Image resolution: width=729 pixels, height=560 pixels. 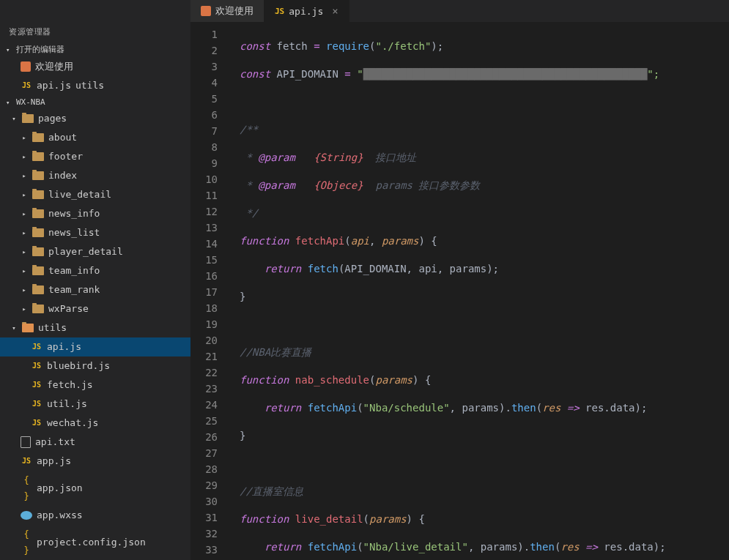 I want to click on item-label: news_info, so click(x=74, y=214).